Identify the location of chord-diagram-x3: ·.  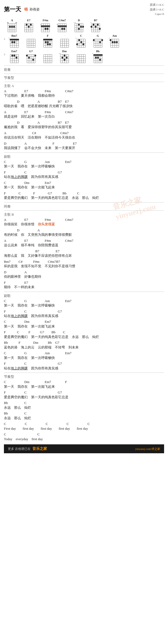
(48, 57).